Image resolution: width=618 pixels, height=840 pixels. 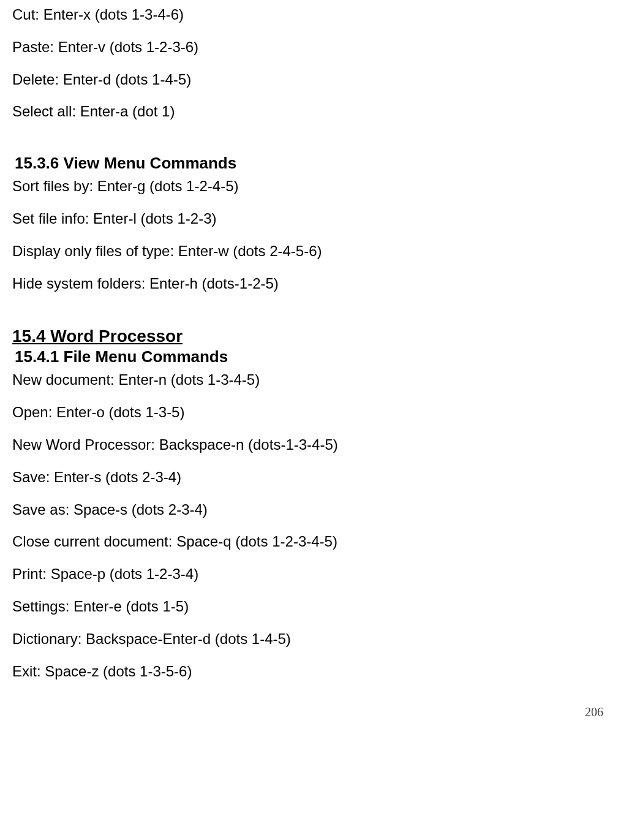 I want to click on command-line: Delete: Enter-d (dots 1-4-5), so click(x=309, y=80).